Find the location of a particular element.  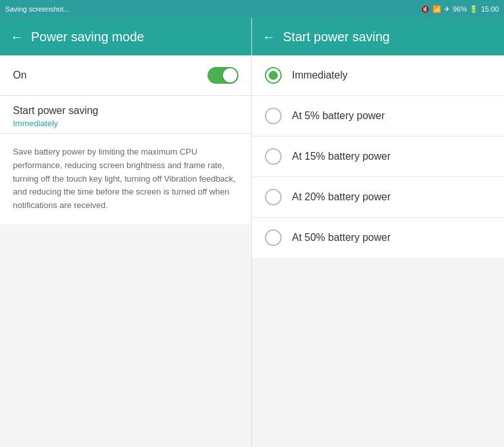

description-area: Save battery power by limiting the maxim… is located at coordinates (126, 179).